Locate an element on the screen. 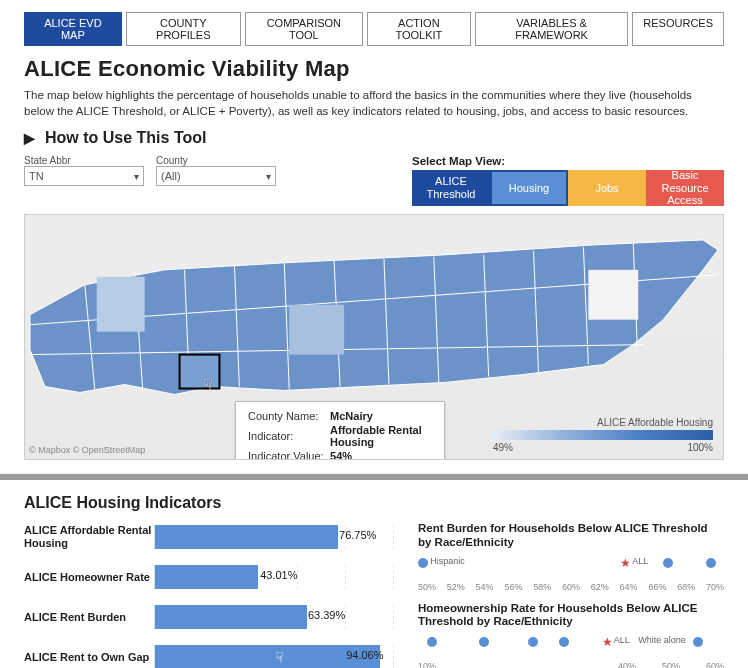 This screenshot has height=668, width=748. tab-action-toolkit: ACTION TOOLKIT is located at coordinates (419, 29).